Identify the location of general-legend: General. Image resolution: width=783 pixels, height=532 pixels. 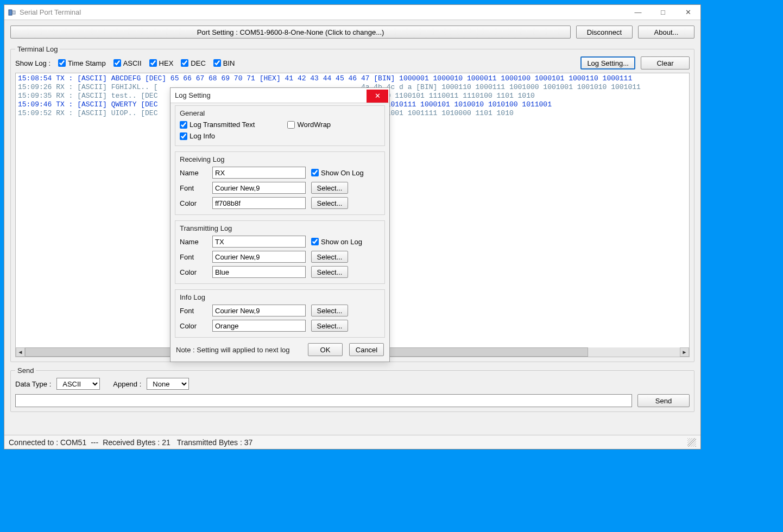
(280, 113).